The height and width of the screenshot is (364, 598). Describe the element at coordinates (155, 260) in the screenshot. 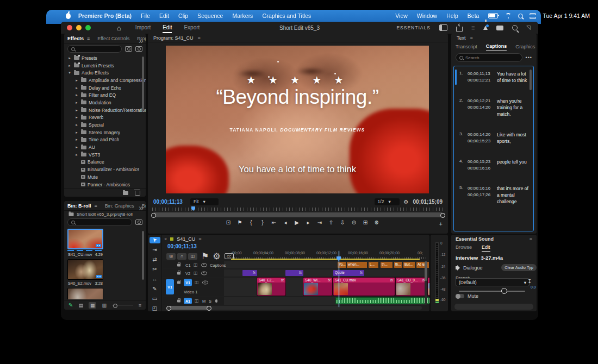

I see `ripple-edit-tool: ⇄` at that location.